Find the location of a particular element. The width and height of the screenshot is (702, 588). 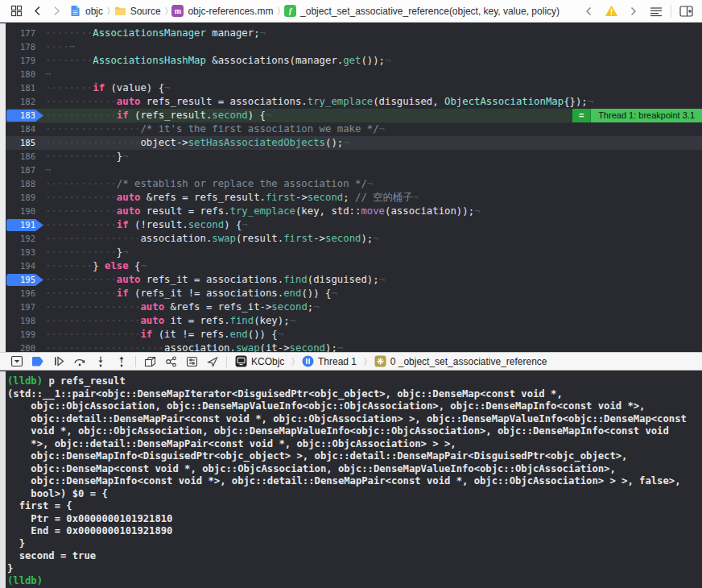

breadcrumb-label: objc-references.mm is located at coordinates (230, 11).